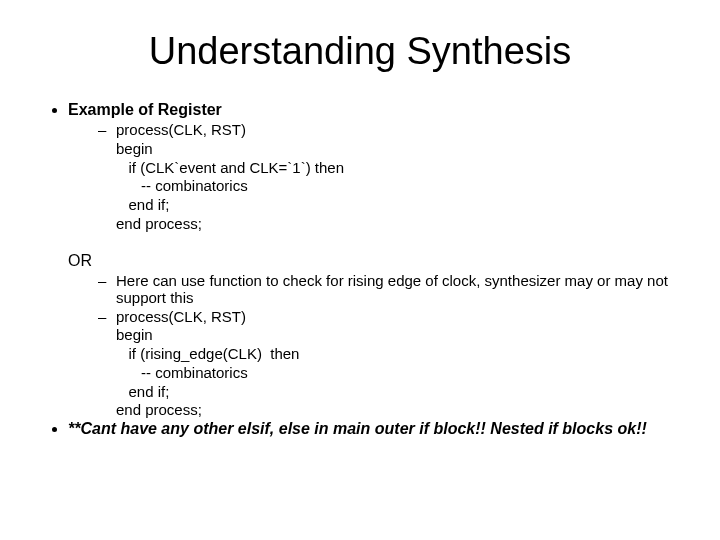 Image resolution: width=720 pixels, height=540 pixels. I want to click on or-label: OR, so click(374, 261).